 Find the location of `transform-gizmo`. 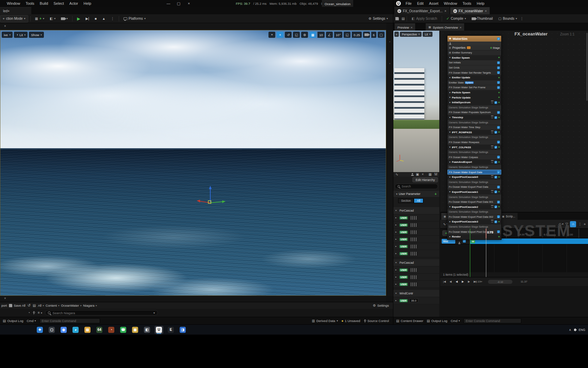

transform-gizmo is located at coordinates (211, 196).